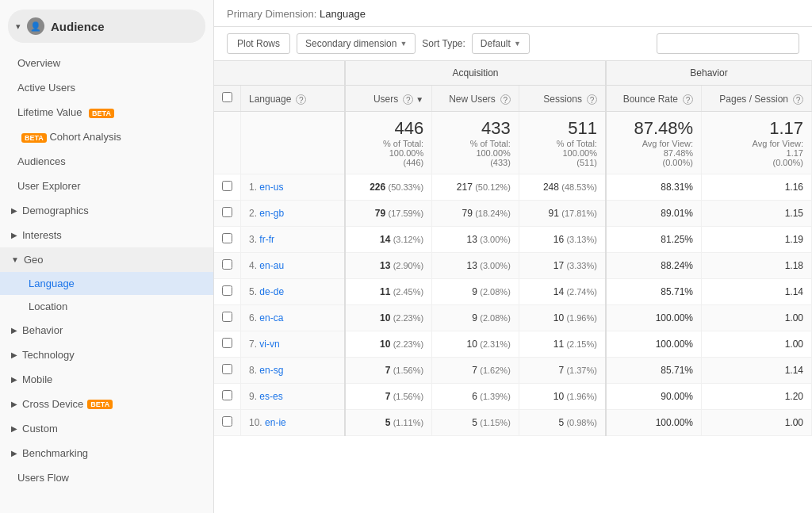  I want to click on sidebar-item-technology: ▶ Technology, so click(106, 355).